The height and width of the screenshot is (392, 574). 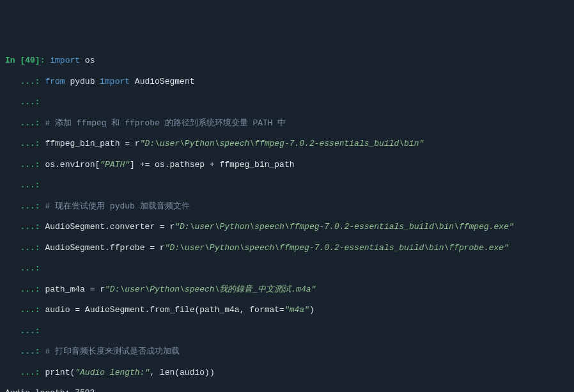 What do you see at coordinates (287, 331) in the screenshot?
I see `in-40-blank-4: ...:` at bounding box center [287, 331].